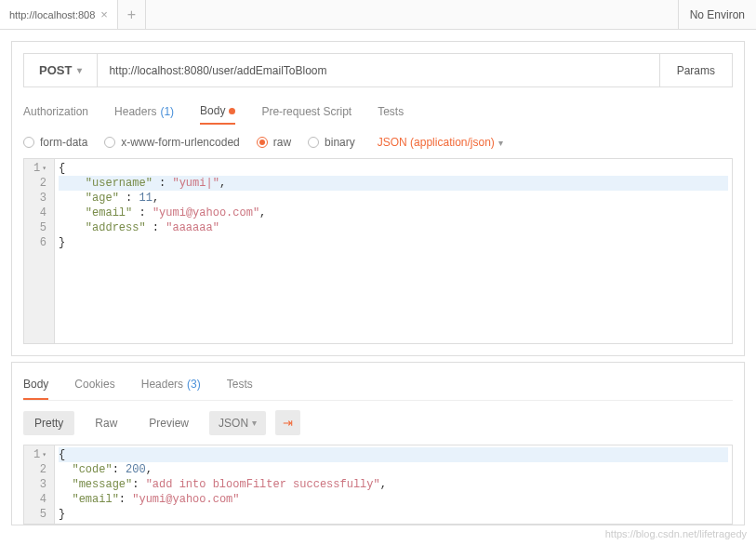  What do you see at coordinates (273, 142) in the screenshot?
I see `radio-raw: raw` at bounding box center [273, 142].